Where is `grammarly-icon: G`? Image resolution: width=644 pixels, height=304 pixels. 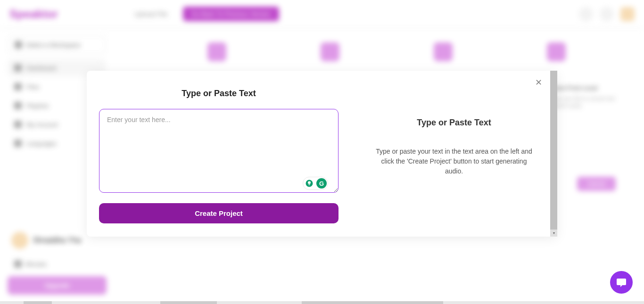 grammarly-icon: G is located at coordinates (322, 183).